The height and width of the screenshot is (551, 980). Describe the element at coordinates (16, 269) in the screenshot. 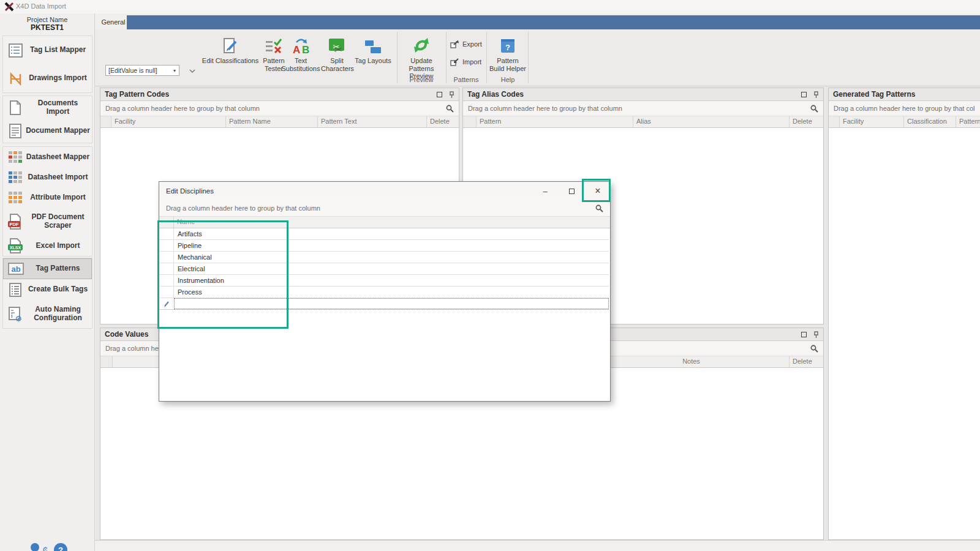

I see `svg-text: ab` at that location.